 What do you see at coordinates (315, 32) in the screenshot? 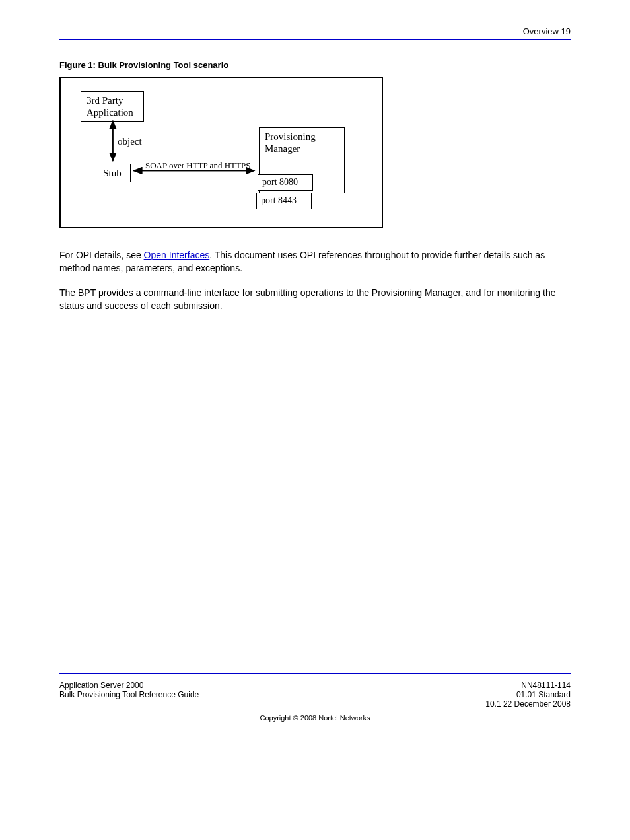
I see `page-header: Overview 19` at bounding box center [315, 32].